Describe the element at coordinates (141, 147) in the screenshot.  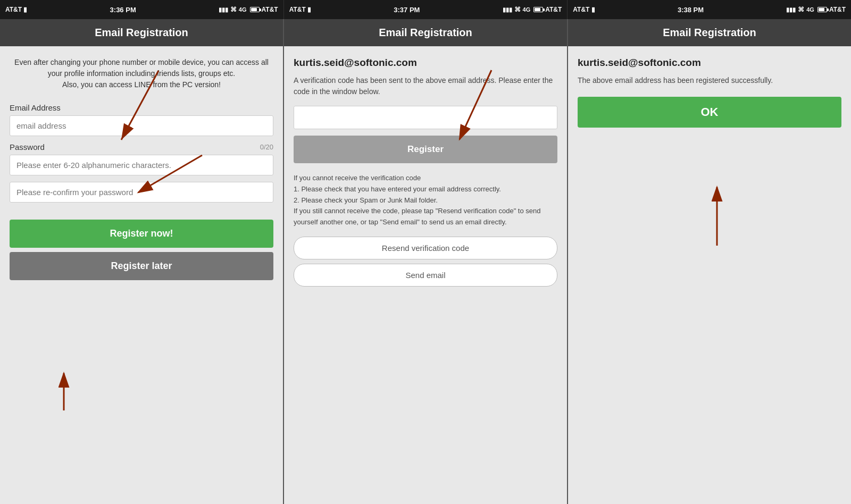
I see `password-label-container: Password 0/20` at that location.